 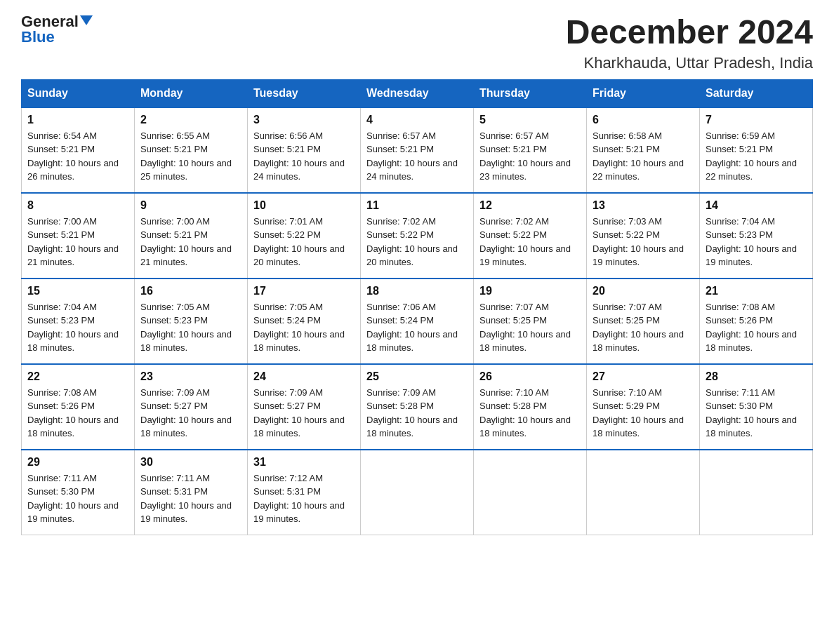 I want to click on calendar-cell: 20 Sunrise: 7:07 AMSunset: 5:25 PMDaylig…, so click(x=643, y=321).